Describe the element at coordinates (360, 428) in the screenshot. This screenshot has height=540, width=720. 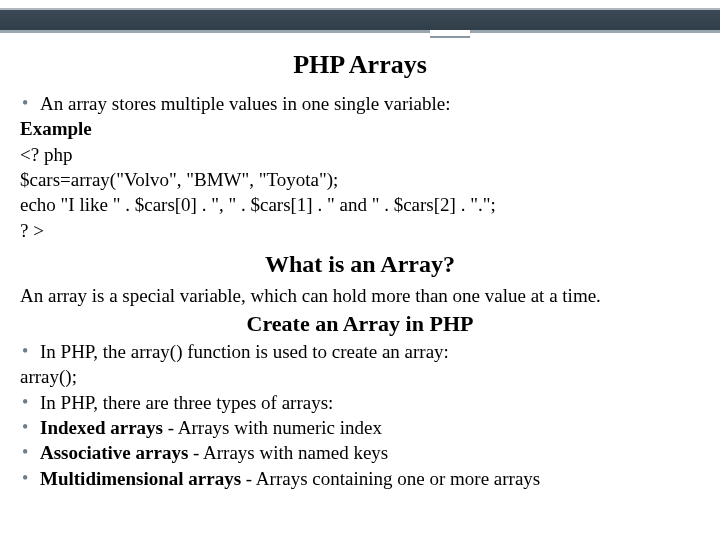
I see `bullet-indexed: Indexed arrays - Arrays with numeric ind…` at that location.